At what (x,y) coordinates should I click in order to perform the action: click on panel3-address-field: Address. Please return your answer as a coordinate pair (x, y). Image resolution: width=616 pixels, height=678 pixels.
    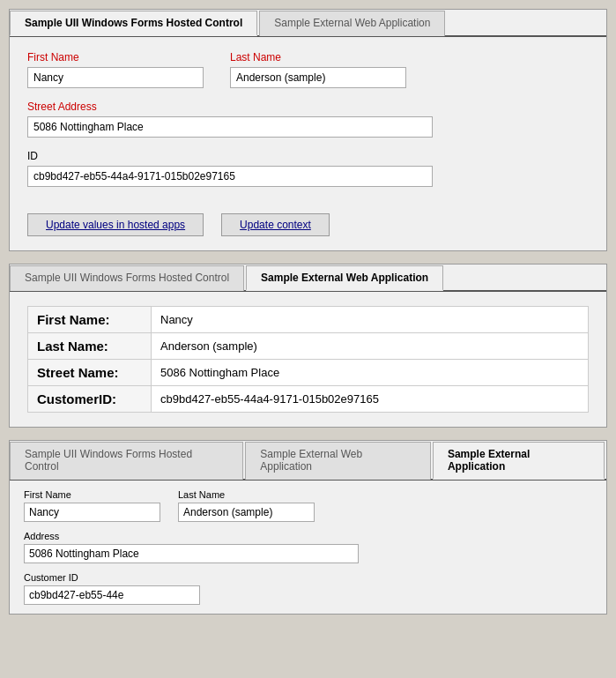
    Looking at the image, I should click on (308, 547).